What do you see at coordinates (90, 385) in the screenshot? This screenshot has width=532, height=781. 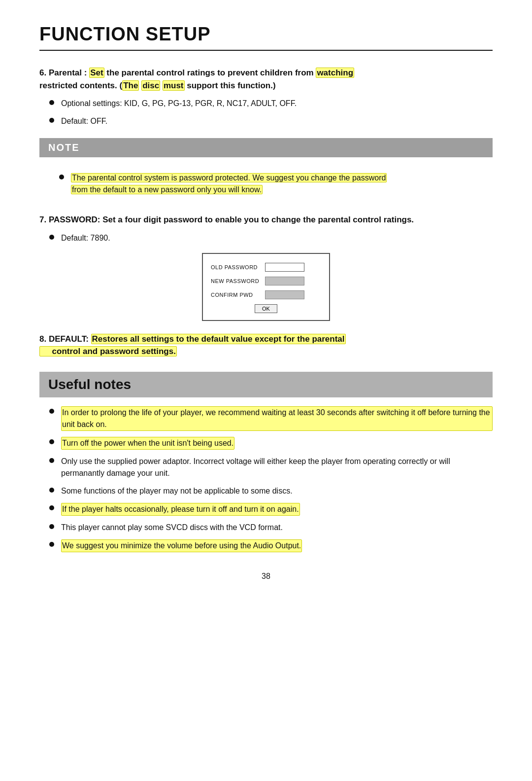 I see `useful-notes-title: Useful notes` at bounding box center [90, 385].